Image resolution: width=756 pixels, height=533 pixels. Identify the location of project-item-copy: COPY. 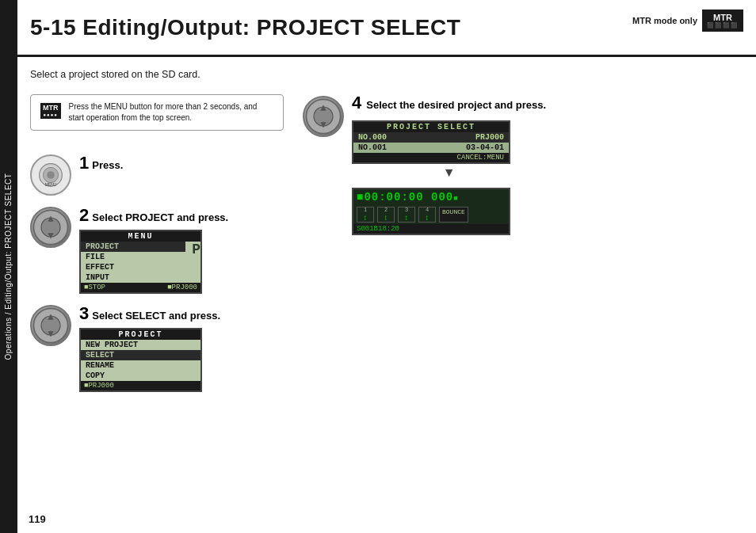
(141, 375).